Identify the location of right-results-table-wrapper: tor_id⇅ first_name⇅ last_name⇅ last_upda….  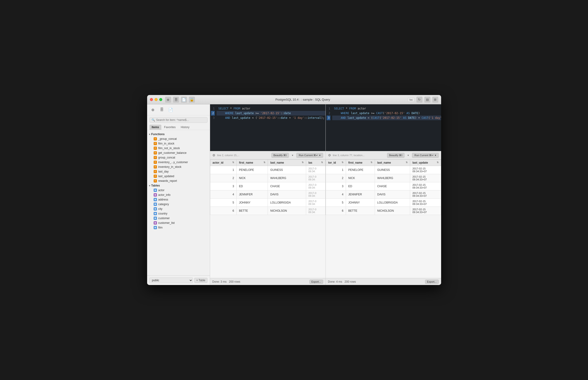
(383, 219).